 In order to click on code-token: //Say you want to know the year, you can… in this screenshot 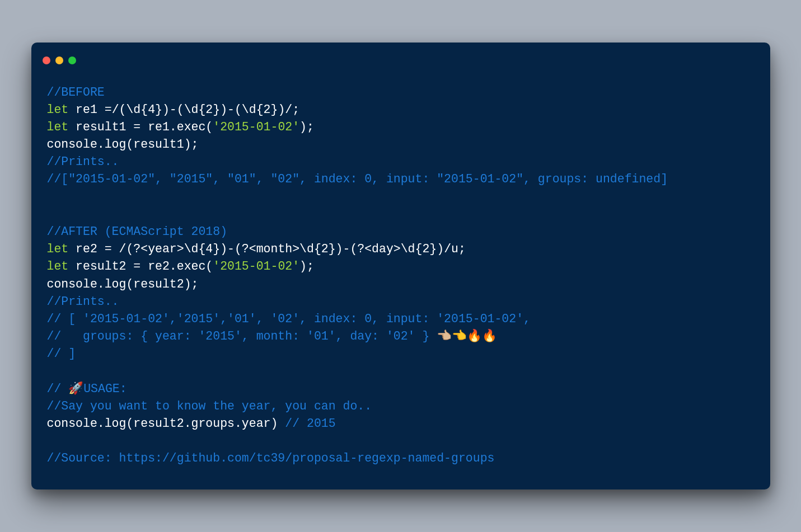, I will do `click(209, 406)`.